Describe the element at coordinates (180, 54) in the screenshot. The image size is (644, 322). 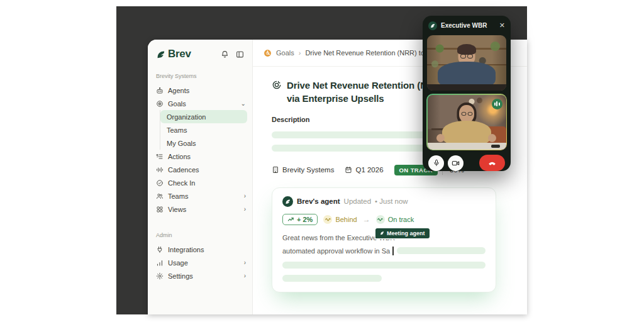
I see `logo-text: Brev` at that location.